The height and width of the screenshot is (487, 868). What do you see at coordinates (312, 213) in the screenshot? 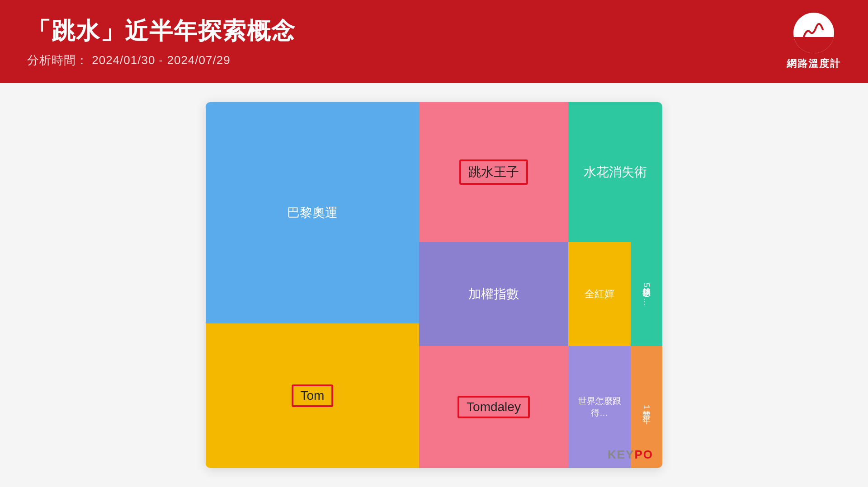
I see `cell-paris: 巴黎奧運` at bounding box center [312, 213].